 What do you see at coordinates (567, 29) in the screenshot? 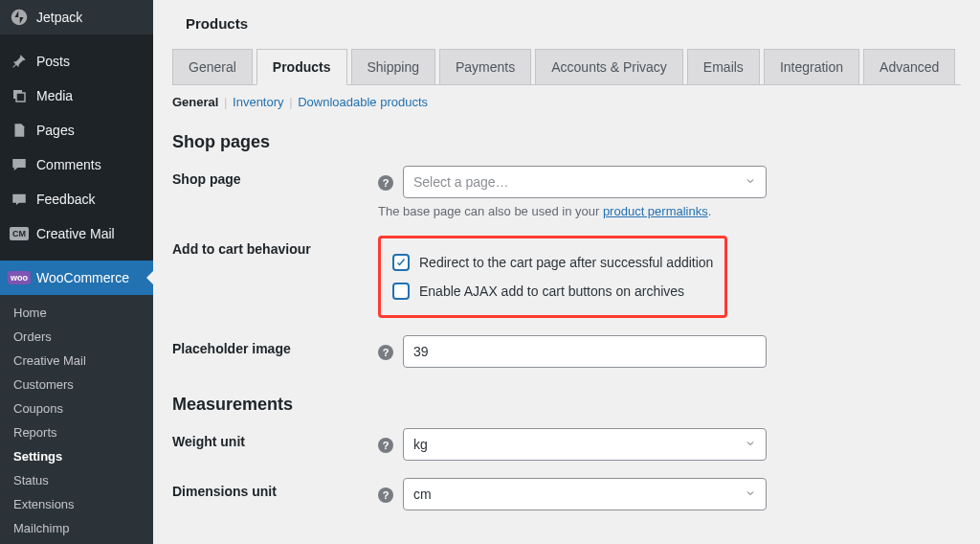
I see `page-title: Products` at bounding box center [567, 29].